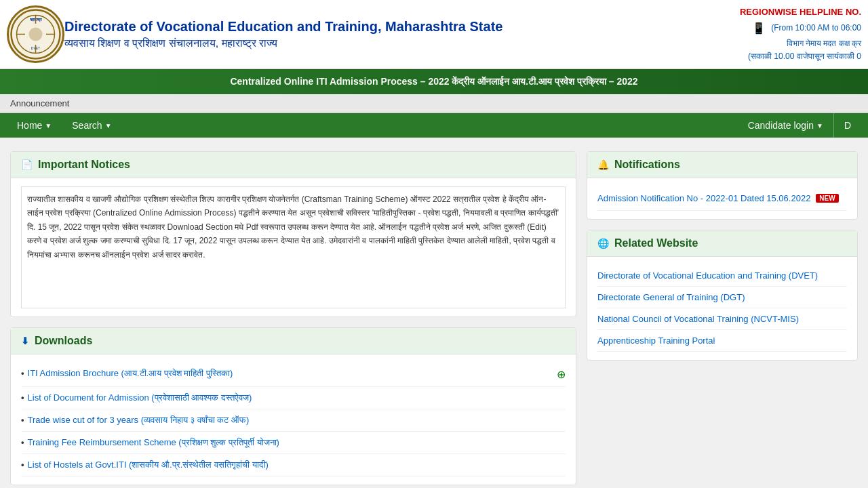  What do you see at coordinates (785, 125) in the screenshot?
I see `nav-candidate-login: Candidate login` at bounding box center [785, 125].